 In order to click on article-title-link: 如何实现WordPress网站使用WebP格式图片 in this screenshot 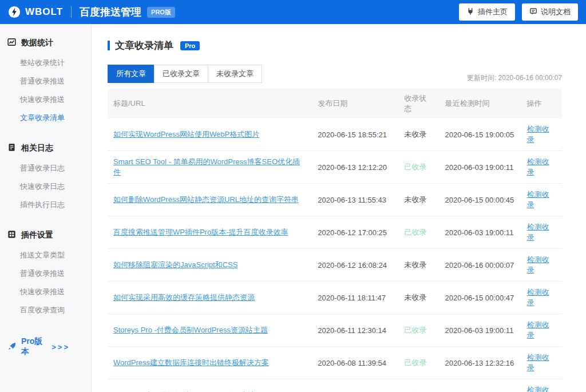, I will do `click(187, 134)`.